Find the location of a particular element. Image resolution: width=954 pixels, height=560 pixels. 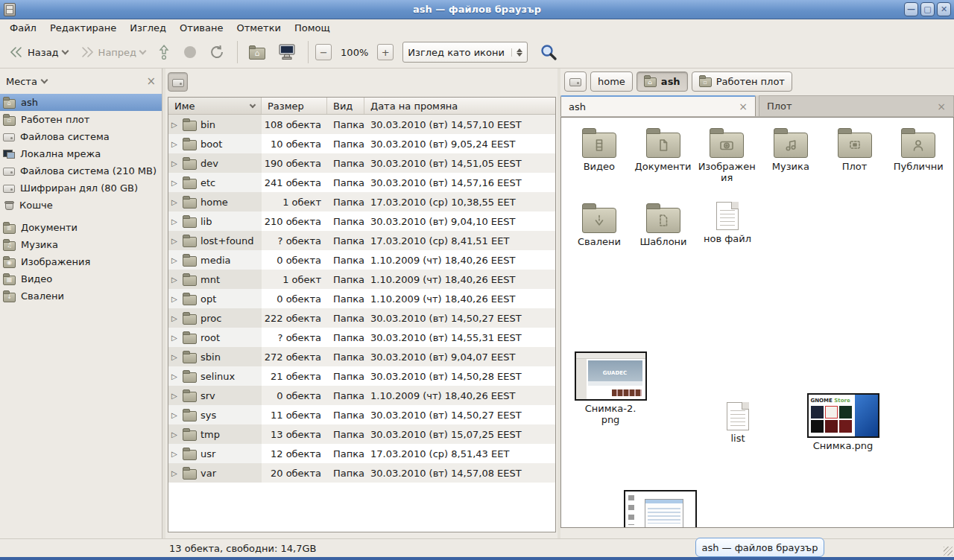

sidebar-item-filesystem: Файлова система is located at coordinates (80, 137).